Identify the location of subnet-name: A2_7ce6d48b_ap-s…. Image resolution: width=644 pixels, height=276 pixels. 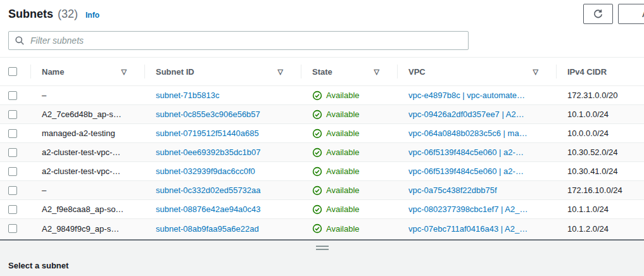
(87, 114).